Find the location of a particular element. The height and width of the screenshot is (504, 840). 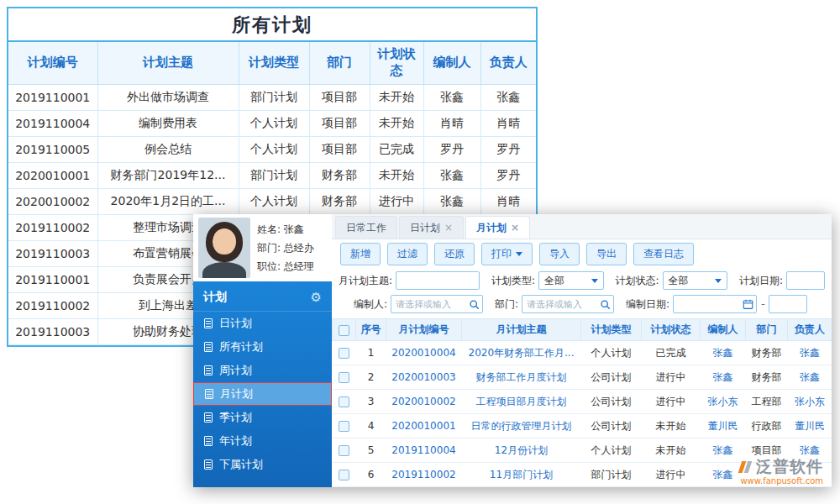

sidebar-item-1: 所有计划 is located at coordinates (262, 347).